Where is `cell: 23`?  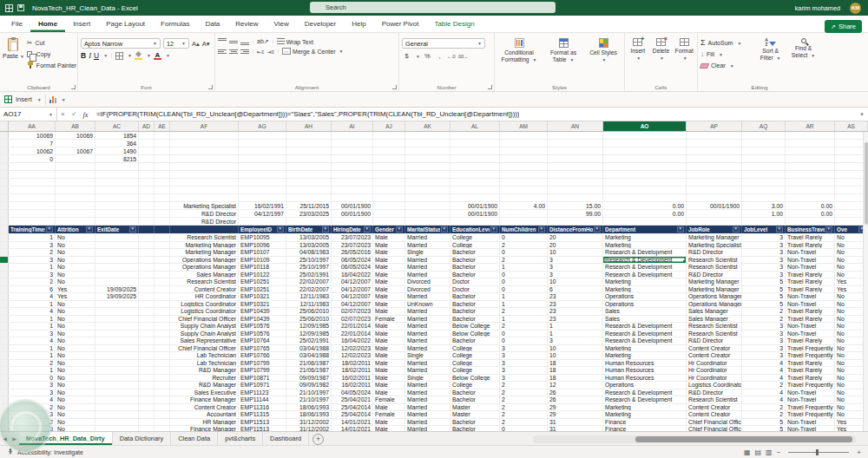
cell: 23 is located at coordinates (575, 304).